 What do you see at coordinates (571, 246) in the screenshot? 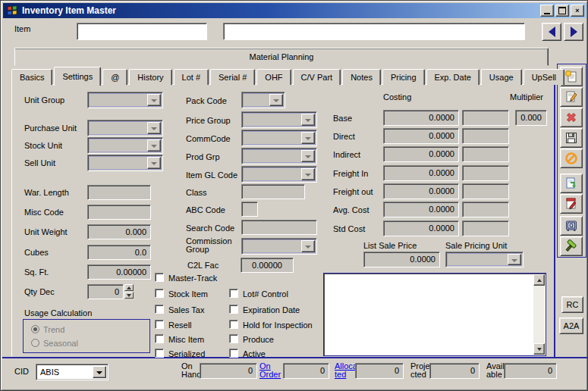
I see `build-tool-button` at bounding box center [571, 246].